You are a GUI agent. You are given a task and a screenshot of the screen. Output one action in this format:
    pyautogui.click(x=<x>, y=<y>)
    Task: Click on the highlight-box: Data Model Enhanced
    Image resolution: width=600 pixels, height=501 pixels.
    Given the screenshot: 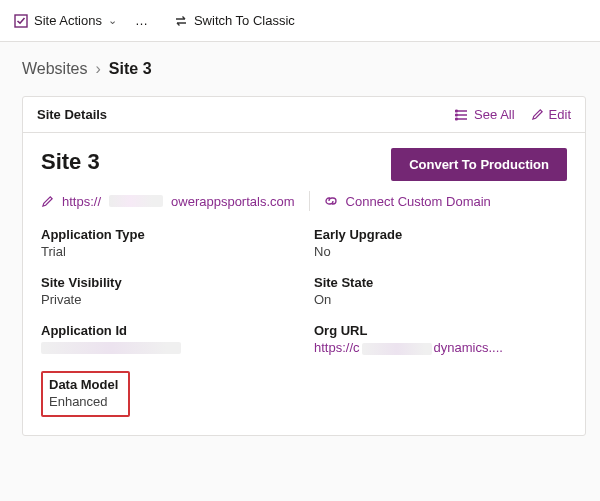 What is the action you would take?
    pyautogui.click(x=86, y=394)
    